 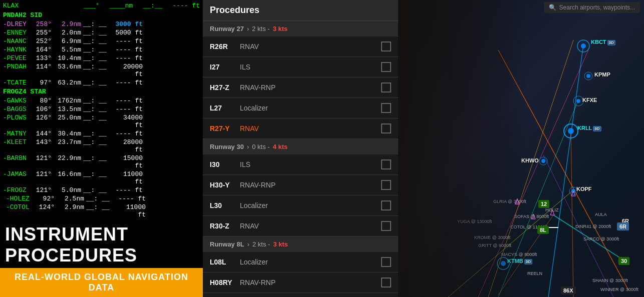 I want to click on star-section-label: FROGZ4 STAR, so click(x=101, y=92).